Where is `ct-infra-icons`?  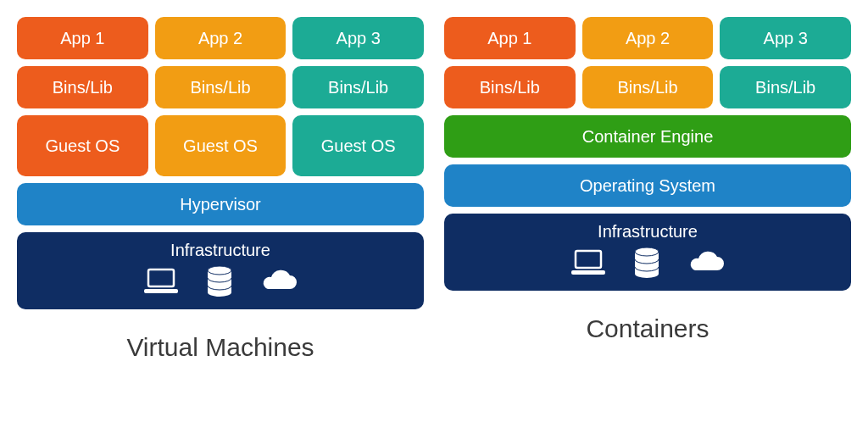
ct-infra-icons is located at coordinates (648, 263).